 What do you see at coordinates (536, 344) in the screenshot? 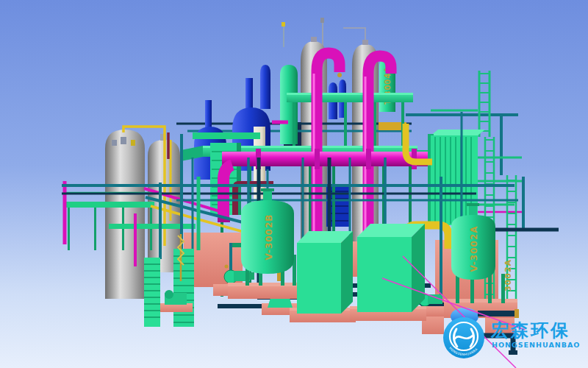
I see `logo-text-en: HONGSENHUANBAO` at bounding box center [536, 344].